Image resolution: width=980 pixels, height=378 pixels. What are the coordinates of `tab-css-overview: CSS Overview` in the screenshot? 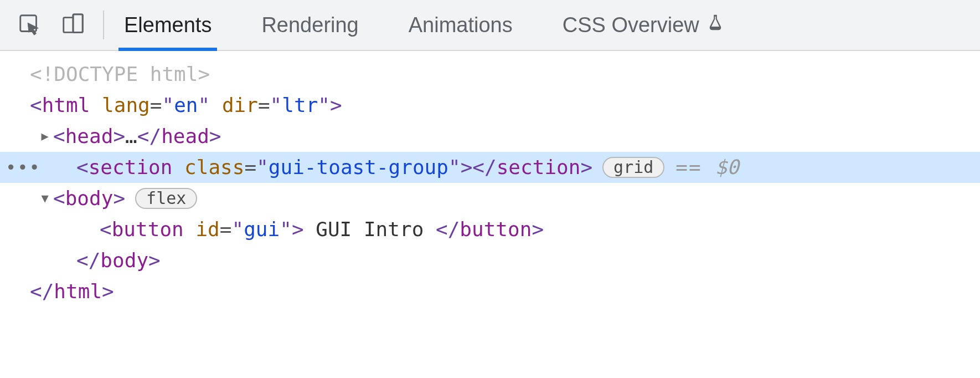 It's located at (643, 25).